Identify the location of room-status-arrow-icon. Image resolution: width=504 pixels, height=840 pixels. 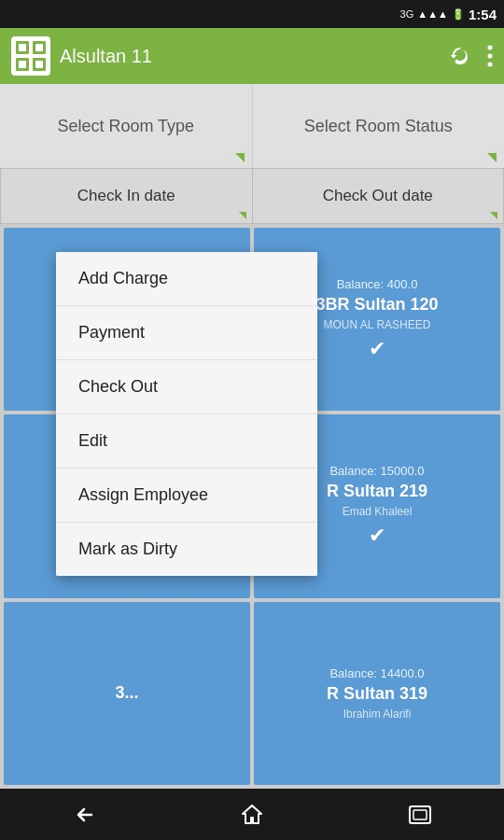
(492, 158).